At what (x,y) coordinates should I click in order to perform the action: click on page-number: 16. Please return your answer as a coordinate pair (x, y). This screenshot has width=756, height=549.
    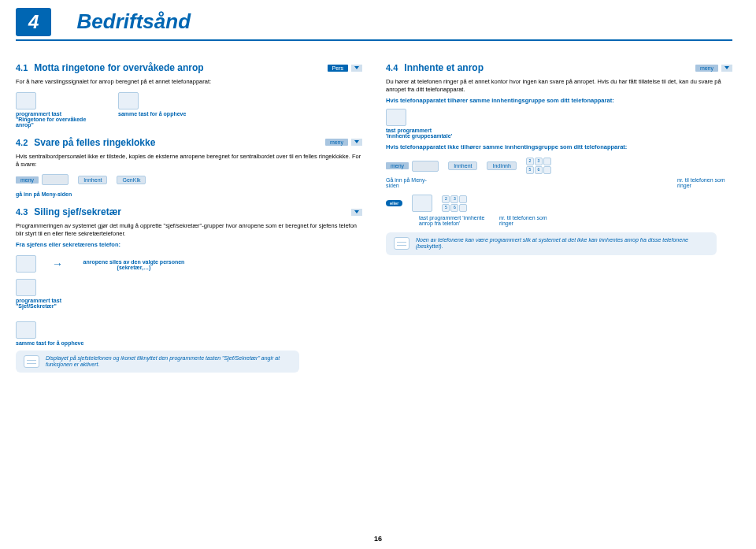
    Looking at the image, I should click on (378, 539).